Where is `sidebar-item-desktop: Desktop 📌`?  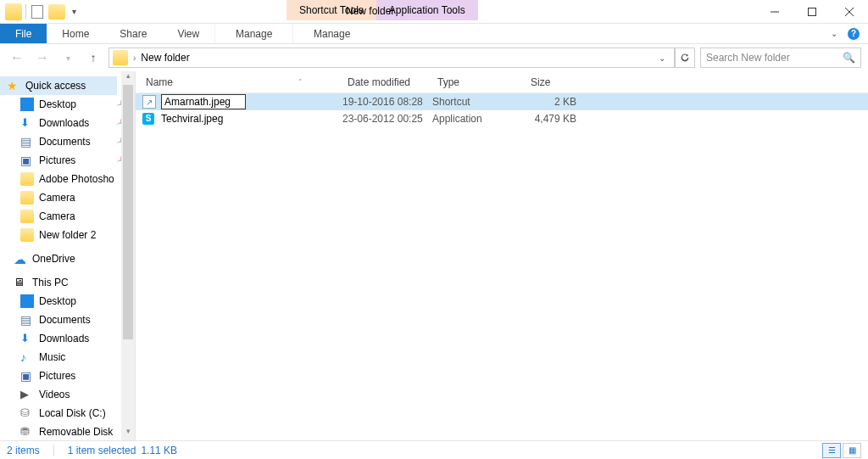 sidebar-item-desktop: Desktop 📌 is located at coordinates (70, 104).